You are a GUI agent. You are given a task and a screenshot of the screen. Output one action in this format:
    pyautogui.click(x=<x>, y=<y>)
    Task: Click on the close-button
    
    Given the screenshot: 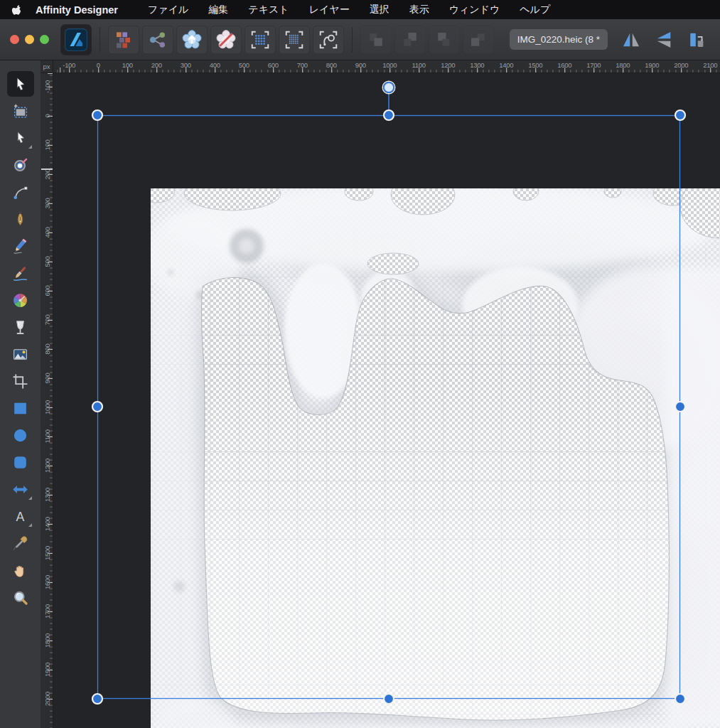 What is the action you would take?
    pyautogui.click(x=14, y=40)
    